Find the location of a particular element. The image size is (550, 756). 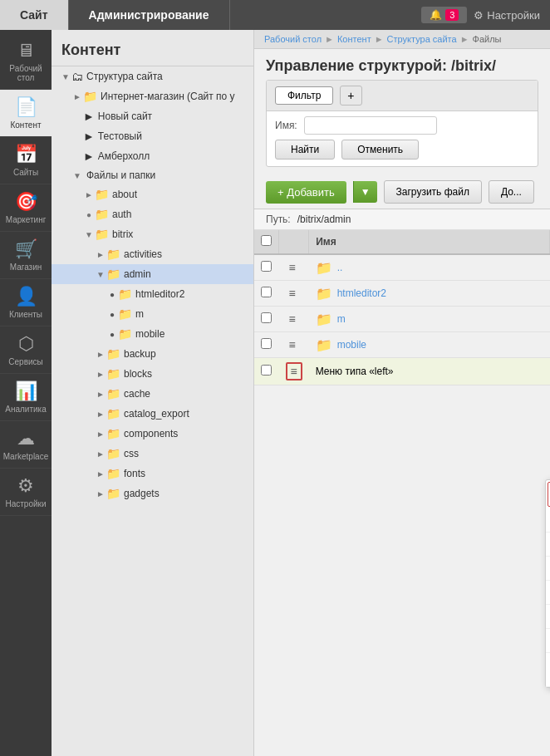

sidebar-item-shop: 🛒 Магазин is located at coordinates (26, 256).